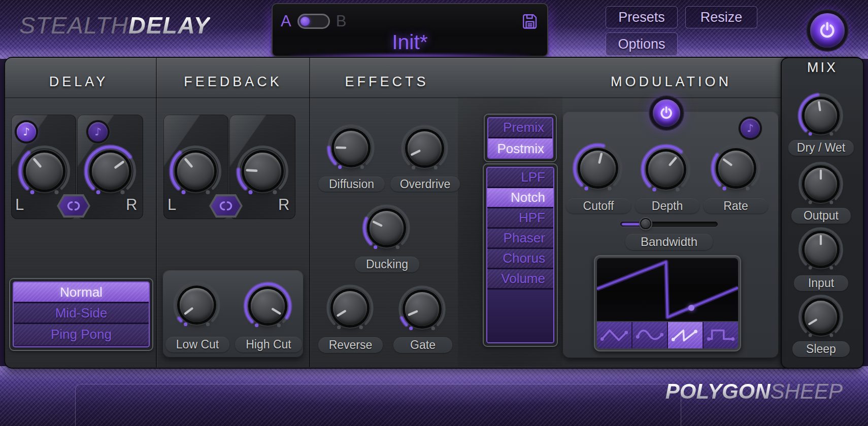 This screenshot has height=426, width=868. What do you see at coordinates (520, 178) in the screenshot?
I see `filter-item: LPF` at bounding box center [520, 178].